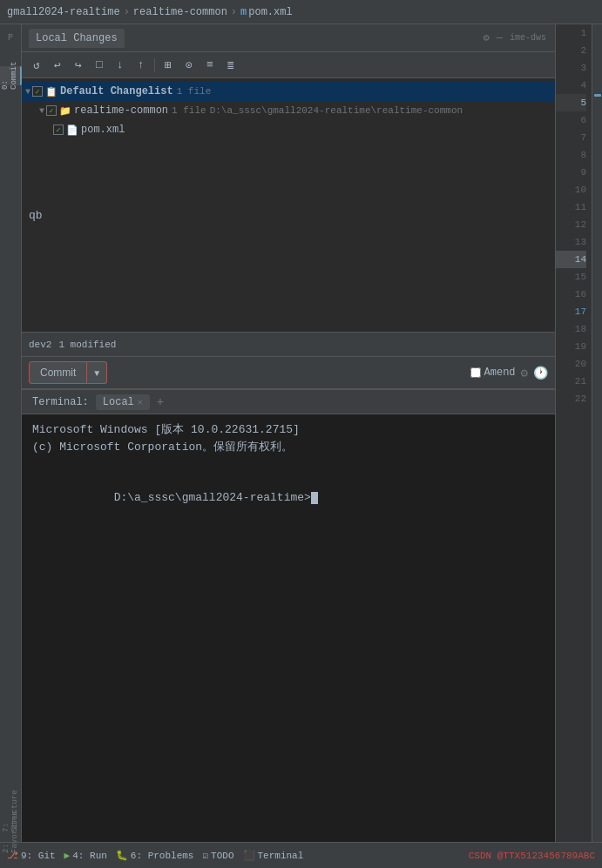  Describe the element at coordinates (213, 498) in the screenshot. I see `terminal-prompt: D:\a_sssc\gmall2024-realtime>` at that location.